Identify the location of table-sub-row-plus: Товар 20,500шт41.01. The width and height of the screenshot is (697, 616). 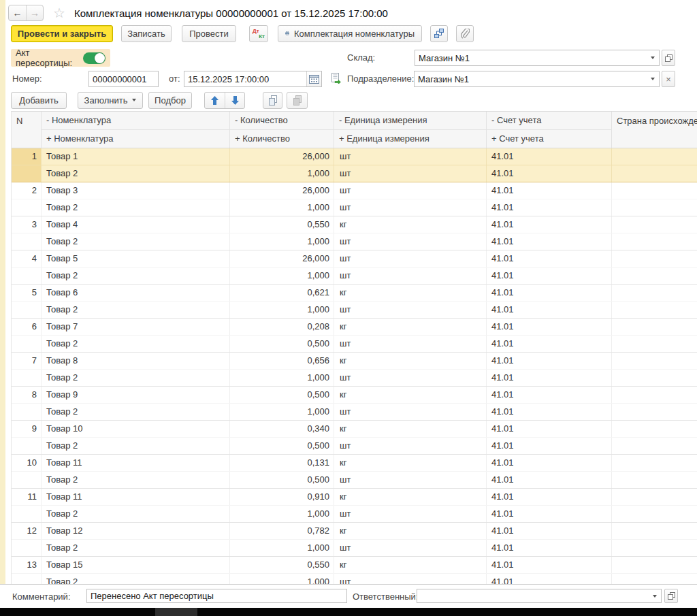
(354, 447).